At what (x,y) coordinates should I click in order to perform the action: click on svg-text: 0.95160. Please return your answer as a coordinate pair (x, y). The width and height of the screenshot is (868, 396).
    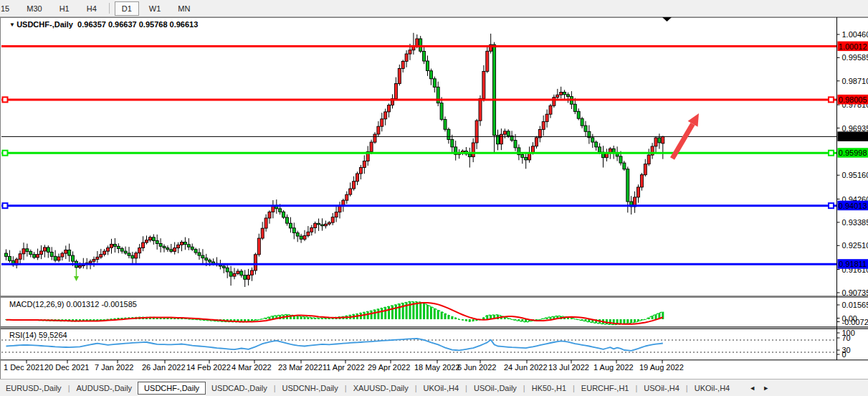
    Looking at the image, I should click on (855, 175).